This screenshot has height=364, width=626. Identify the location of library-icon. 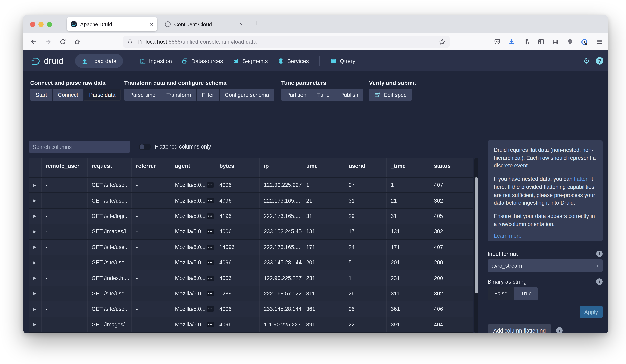
(526, 42).